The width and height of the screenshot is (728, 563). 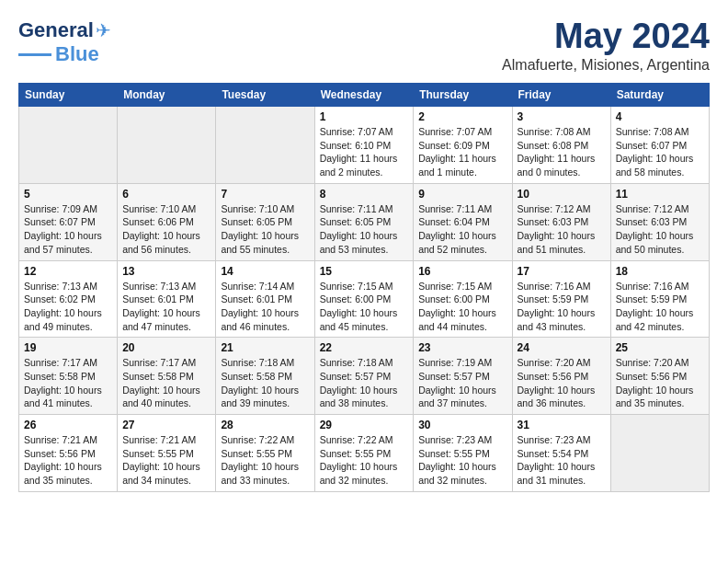 What do you see at coordinates (562, 425) in the screenshot?
I see `day-number: 31` at bounding box center [562, 425].